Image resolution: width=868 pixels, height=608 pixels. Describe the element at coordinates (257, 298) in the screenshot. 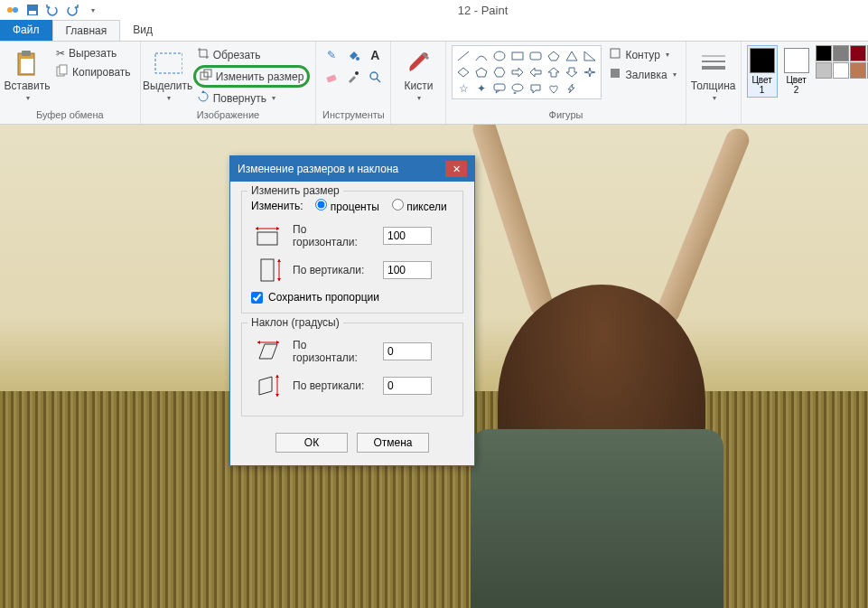

I see `keep-ratio-checkbox` at that location.